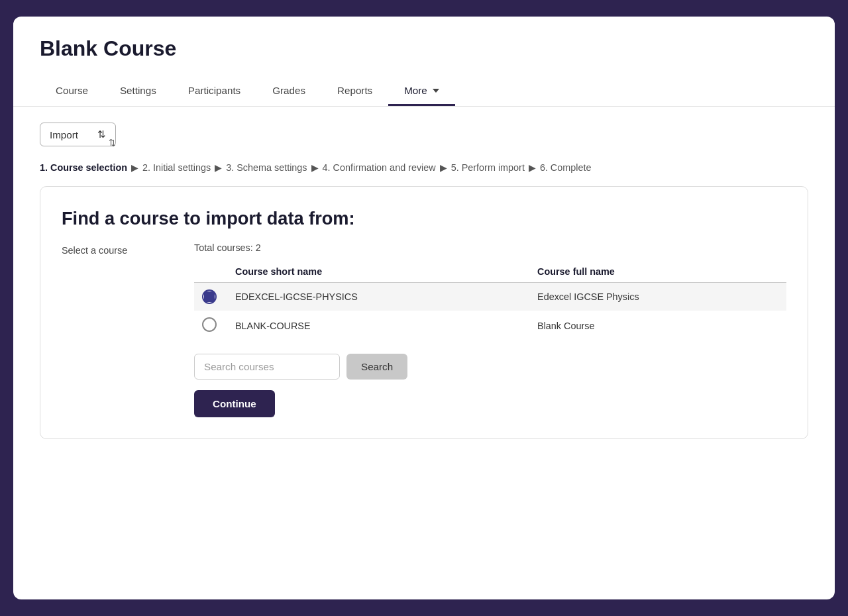 The image size is (848, 616). Describe the element at coordinates (211, 272) in the screenshot. I see `col-header-radio` at that location.